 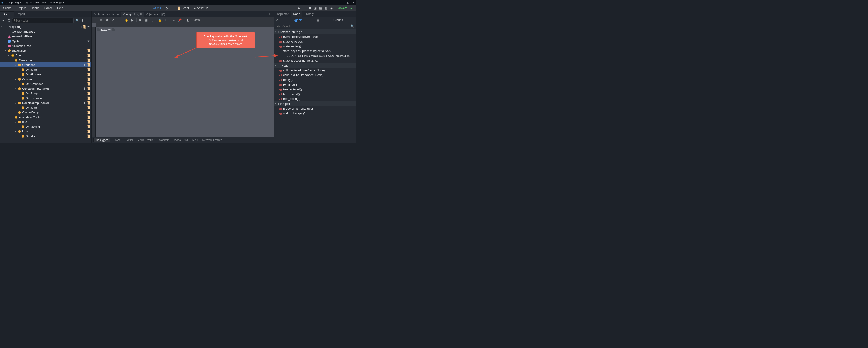 What do you see at coordinates (95, 20) in the screenshot?
I see `select-tool-icon: ▭` at bounding box center [95, 20].